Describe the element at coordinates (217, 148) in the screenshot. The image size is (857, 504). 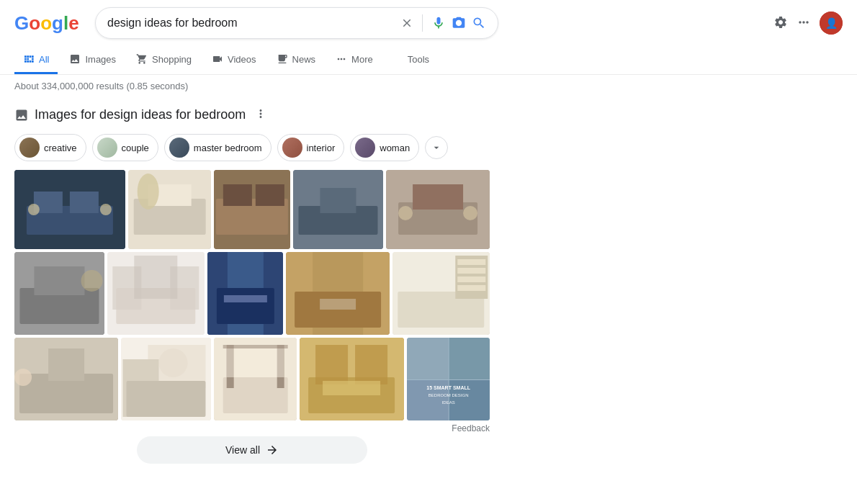
I see `chip-master-bedroom: master bedroom` at that location.